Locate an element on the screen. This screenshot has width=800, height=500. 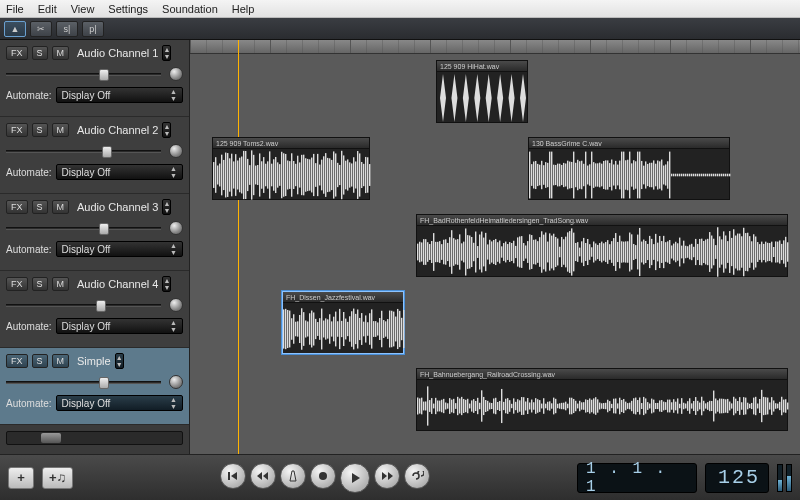
forward-button is located at coordinates (387, 476).